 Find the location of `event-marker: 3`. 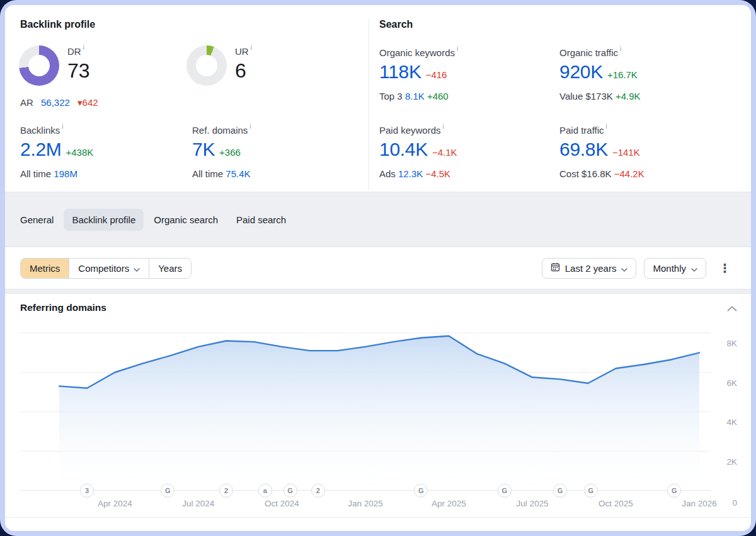

event-marker: 3 is located at coordinates (87, 491).